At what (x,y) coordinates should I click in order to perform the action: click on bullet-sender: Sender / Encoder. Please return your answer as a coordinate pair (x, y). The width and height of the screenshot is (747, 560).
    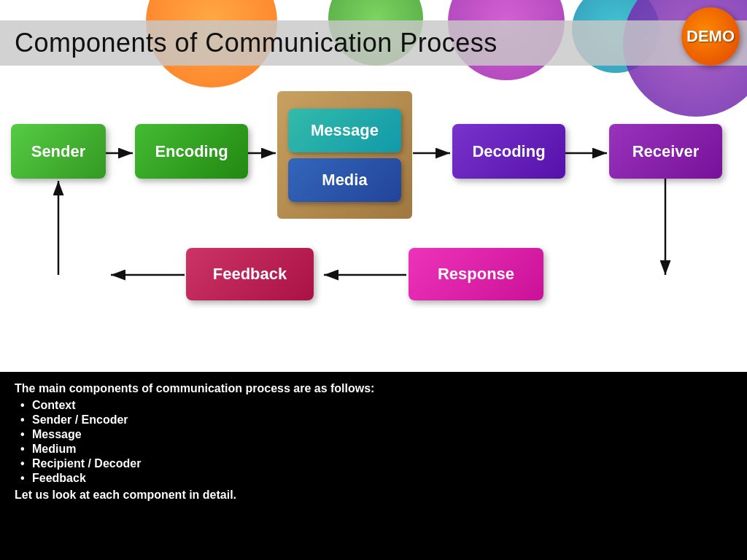
    Looking at the image, I should click on (374, 420).